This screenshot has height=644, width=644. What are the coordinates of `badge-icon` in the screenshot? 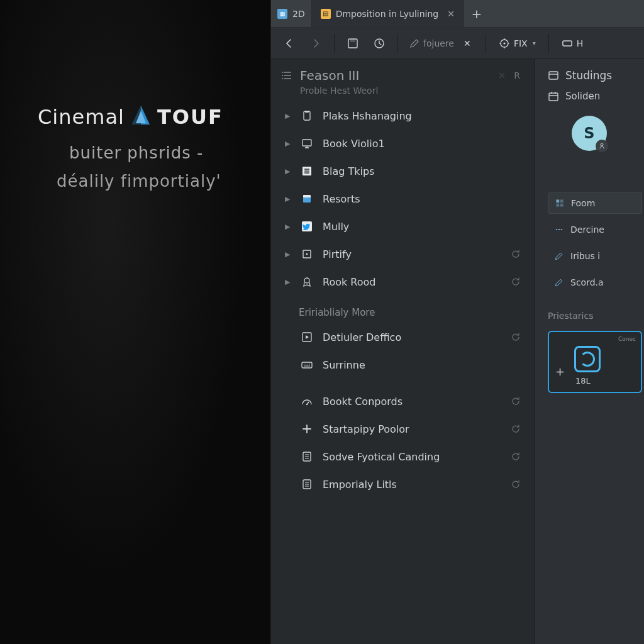 It's located at (307, 282).